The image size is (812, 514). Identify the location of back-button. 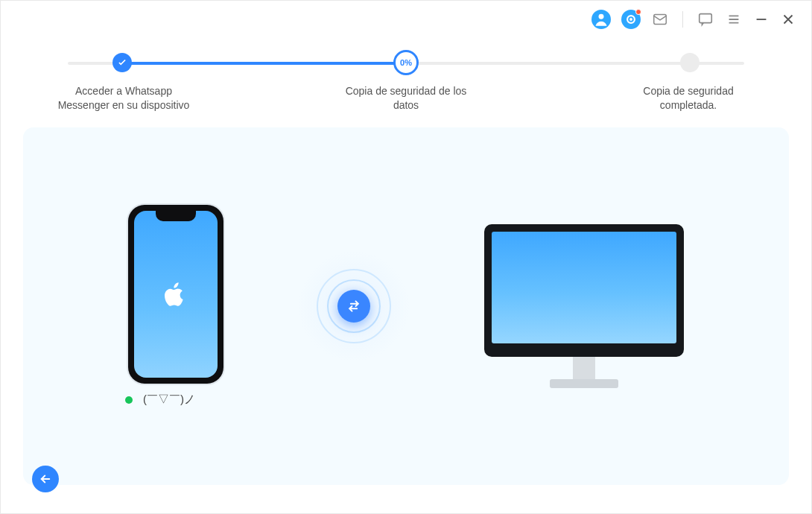
(45, 479).